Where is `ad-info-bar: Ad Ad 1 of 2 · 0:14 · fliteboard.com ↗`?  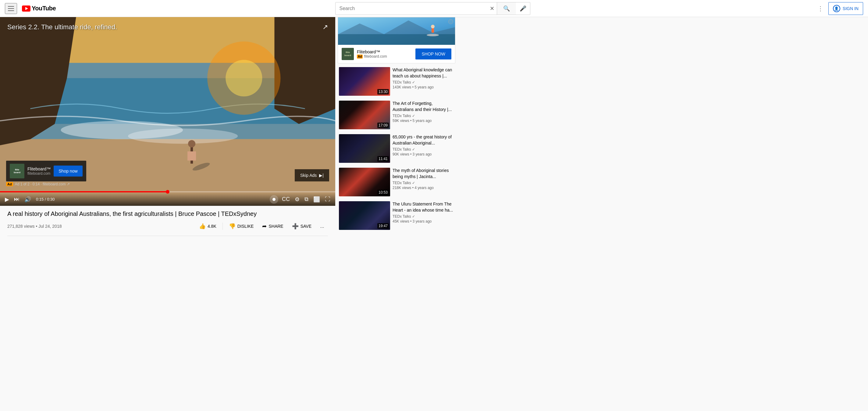
ad-info-bar: Ad Ad 1 of 2 · 0:14 · fliteboard.com ↗ is located at coordinates (168, 184).